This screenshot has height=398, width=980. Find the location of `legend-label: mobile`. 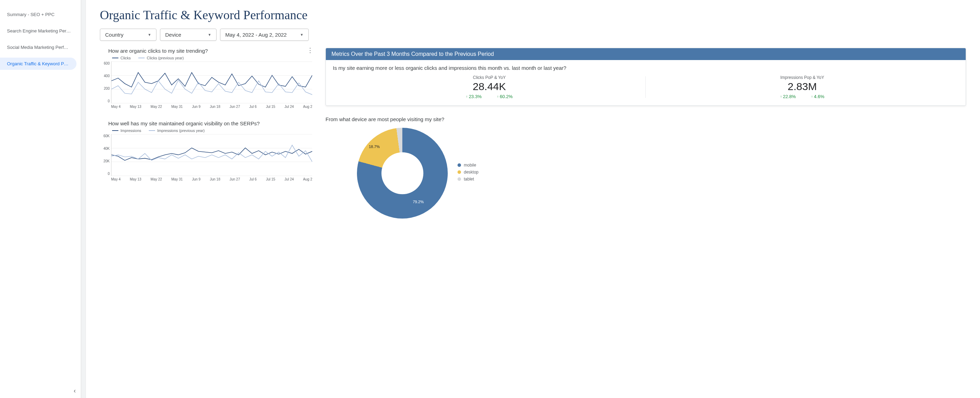

legend-label: mobile is located at coordinates (470, 165).